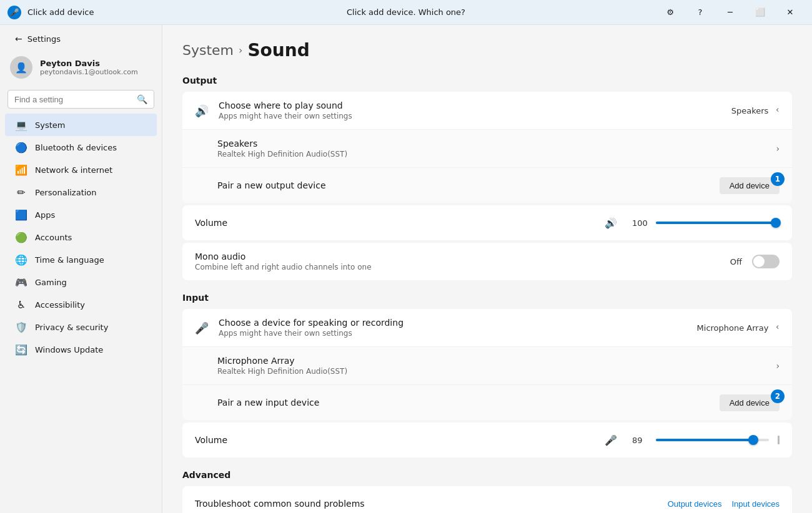 This screenshot has height=513, width=812. I want to click on sidebar-item-system: 💻 System, so click(81, 125).